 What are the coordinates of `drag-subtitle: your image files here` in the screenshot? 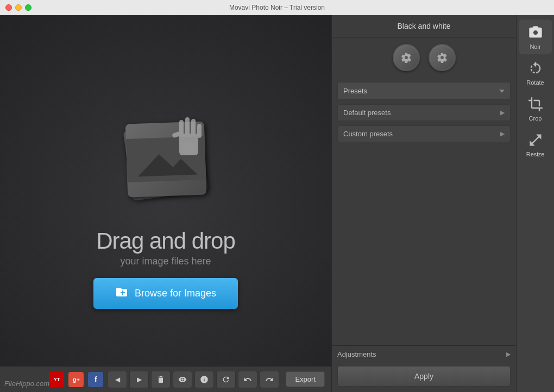 It's located at (166, 262).